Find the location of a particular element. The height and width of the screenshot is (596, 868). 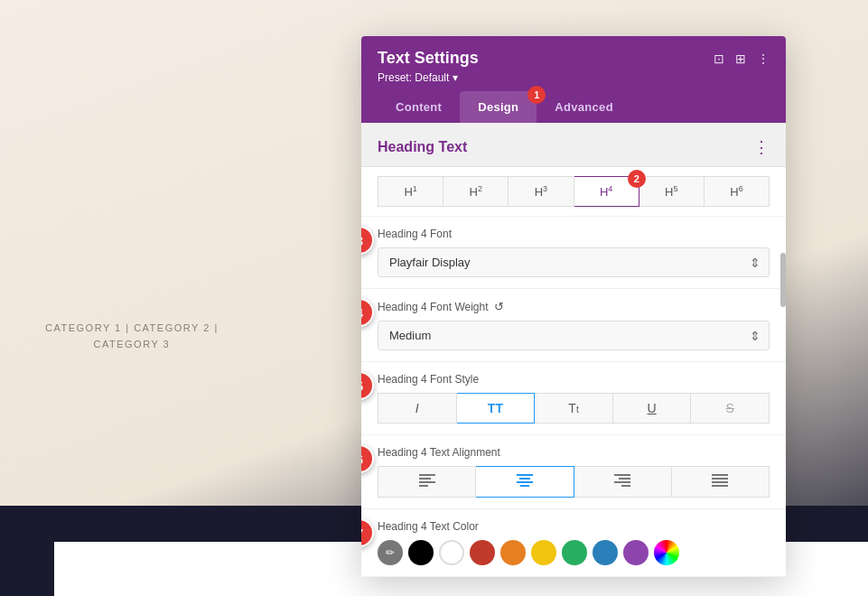

style-buttons: I TT Tt U S is located at coordinates (574, 408).